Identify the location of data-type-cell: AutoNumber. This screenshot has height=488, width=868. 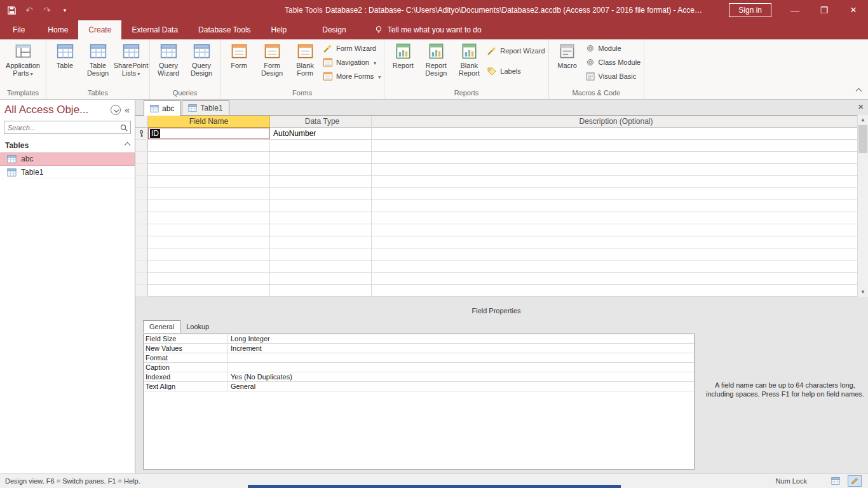
(321, 133).